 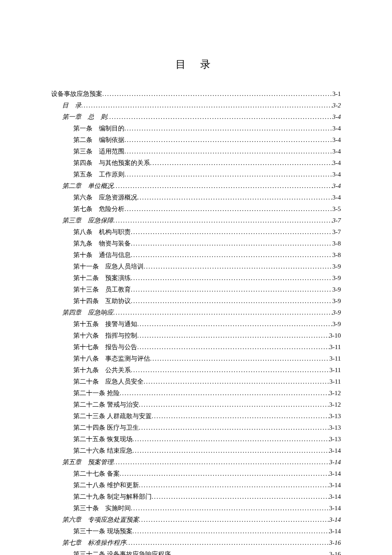 What do you see at coordinates (105, 347) in the screenshot?
I see `toc-label: 第十七条 报告与公告` at bounding box center [105, 347].